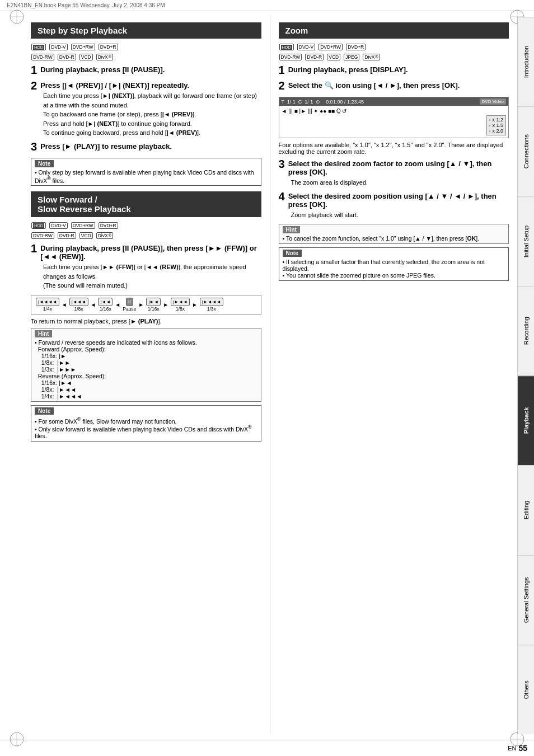 The image size is (534, 756). I want to click on device-vcd: VCD, so click(86, 57).